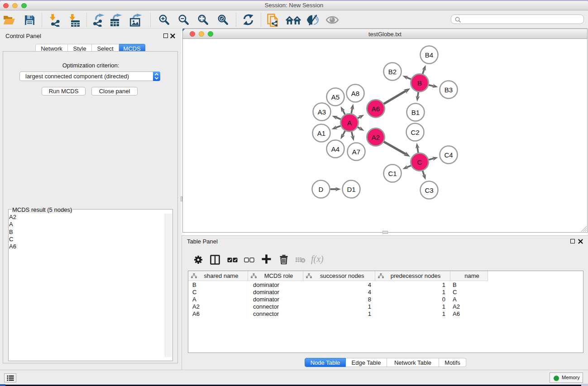 This screenshot has height=386, width=588. Describe the element at coordinates (335, 97) in the screenshot. I see `svg-text: A5` at that location.